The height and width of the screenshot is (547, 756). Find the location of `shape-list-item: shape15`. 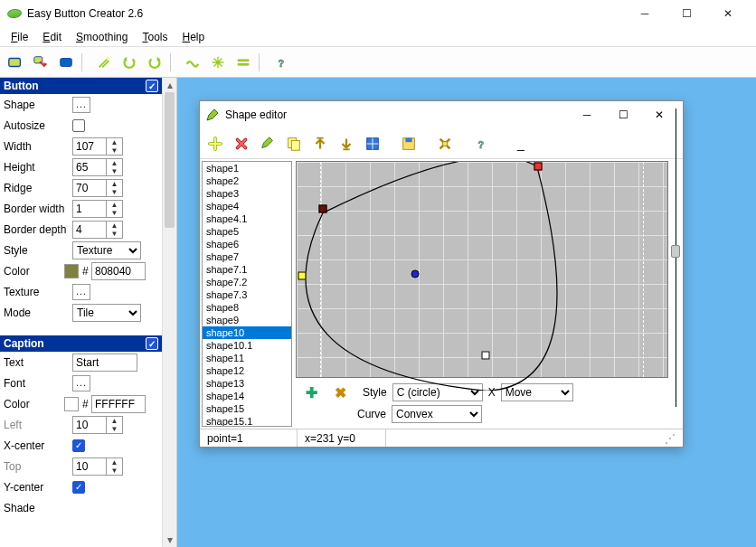

shape-list-item: shape15 is located at coordinates (247, 409).